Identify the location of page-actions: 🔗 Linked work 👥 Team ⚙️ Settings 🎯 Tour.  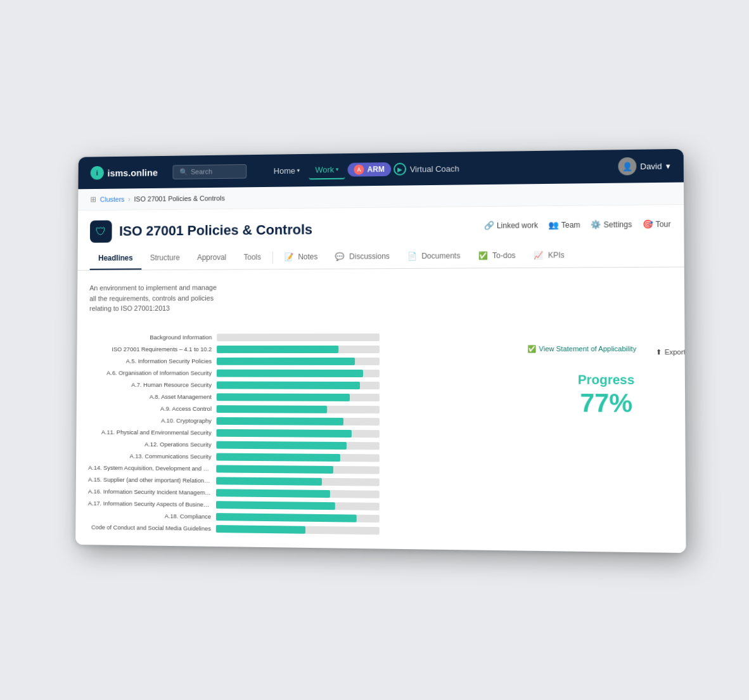
(578, 225).